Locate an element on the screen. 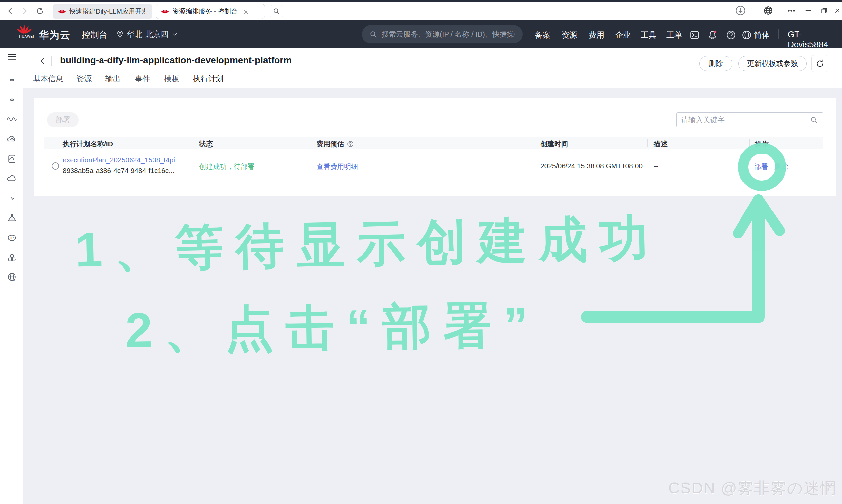 This screenshot has width=842, height=504. bell-icon is located at coordinates (713, 35).